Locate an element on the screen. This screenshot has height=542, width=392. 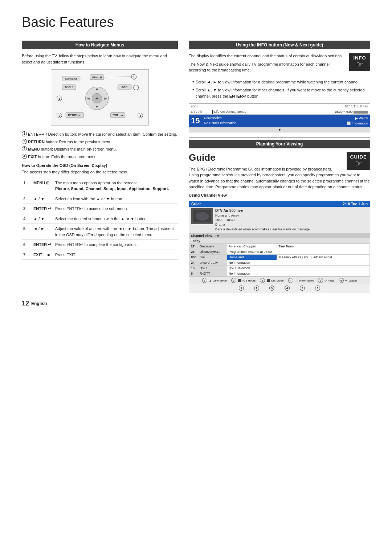
nn-ch-abc1: abc1 is located at coordinates (266, 106).